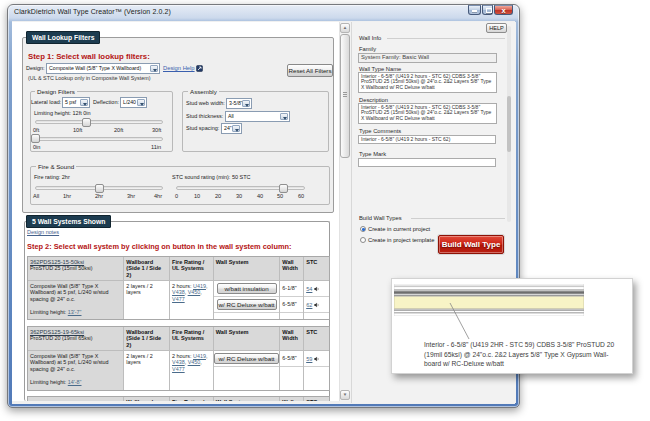  Describe the element at coordinates (204, 116) in the screenshot. I see `stud-thickness-label: Stud thickness:` at that location.